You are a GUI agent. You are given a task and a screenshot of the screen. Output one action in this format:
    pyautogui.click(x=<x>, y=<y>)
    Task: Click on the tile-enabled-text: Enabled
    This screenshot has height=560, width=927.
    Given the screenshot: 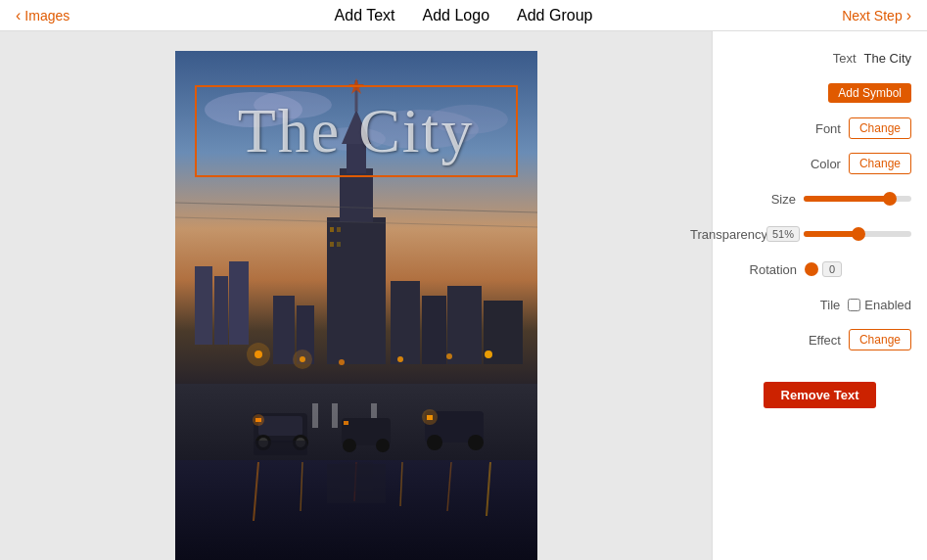 What is the action you would take?
    pyautogui.click(x=888, y=305)
    